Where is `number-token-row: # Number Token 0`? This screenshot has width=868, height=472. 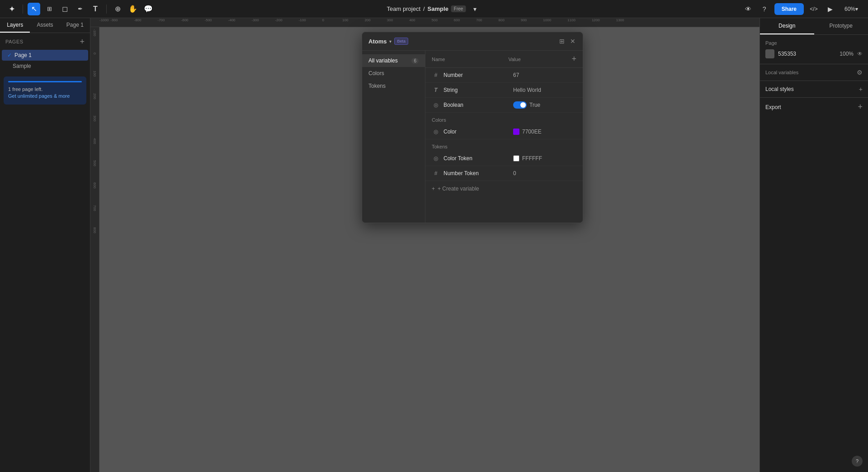
number-token-row: # Number Token 0 is located at coordinates (504, 174).